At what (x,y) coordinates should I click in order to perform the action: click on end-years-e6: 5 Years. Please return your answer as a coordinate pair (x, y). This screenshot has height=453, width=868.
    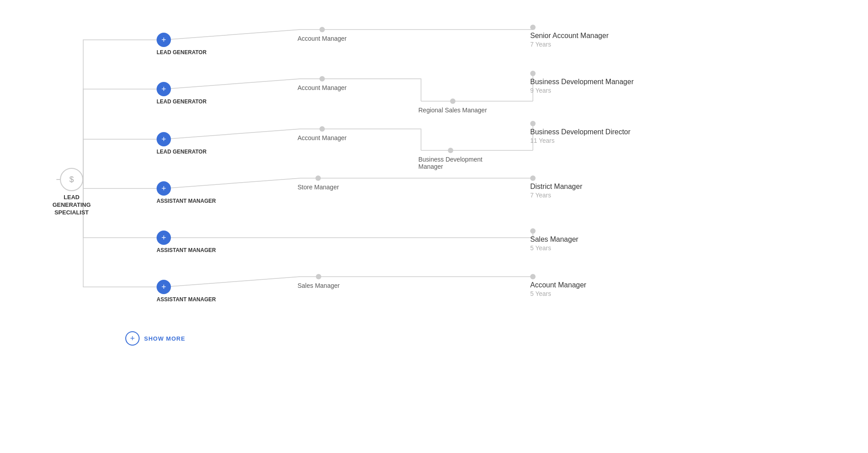
    Looking at the image, I should click on (540, 294).